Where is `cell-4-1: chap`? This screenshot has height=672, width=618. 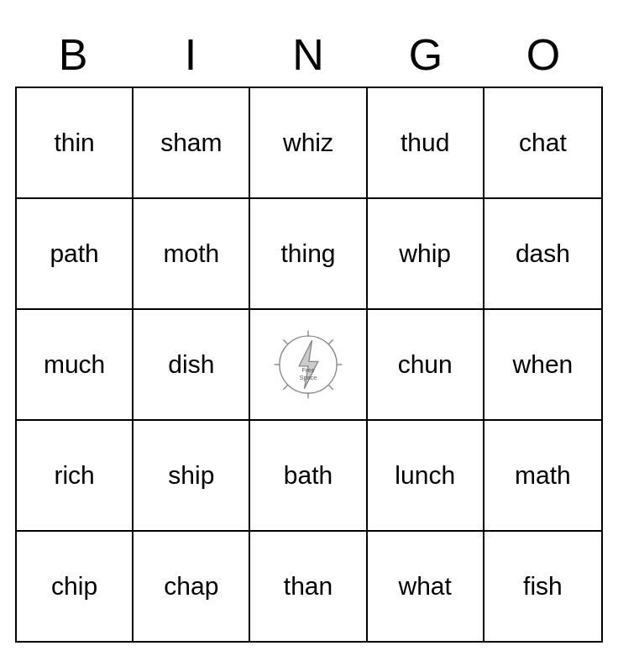
cell-4-1: chap is located at coordinates (191, 586).